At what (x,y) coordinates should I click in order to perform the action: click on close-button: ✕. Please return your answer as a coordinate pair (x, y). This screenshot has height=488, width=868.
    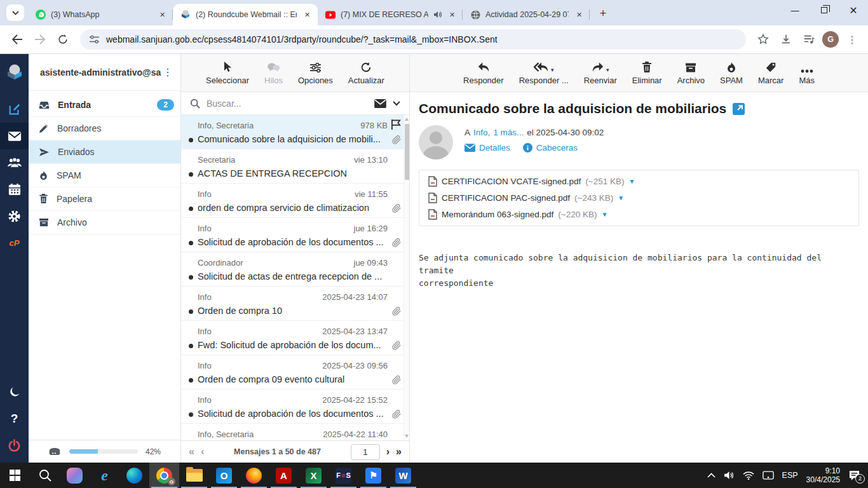
    Looking at the image, I should click on (853, 10).